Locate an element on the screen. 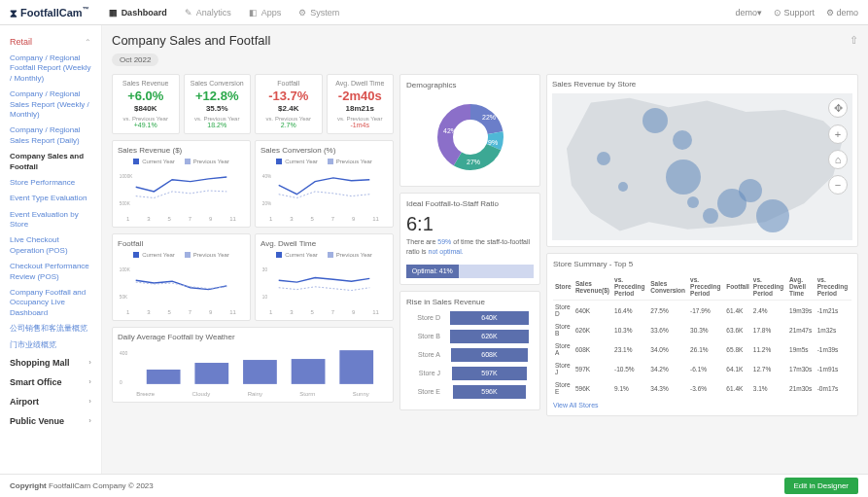  svg-text: 500K is located at coordinates (125, 204).